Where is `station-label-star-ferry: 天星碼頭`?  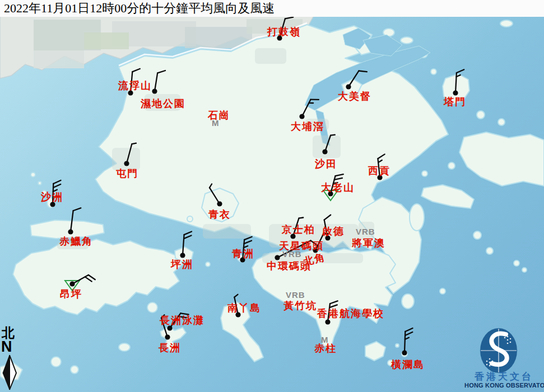 station-label-star-ferry: 天星碼頭 is located at coordinates (301, 246).